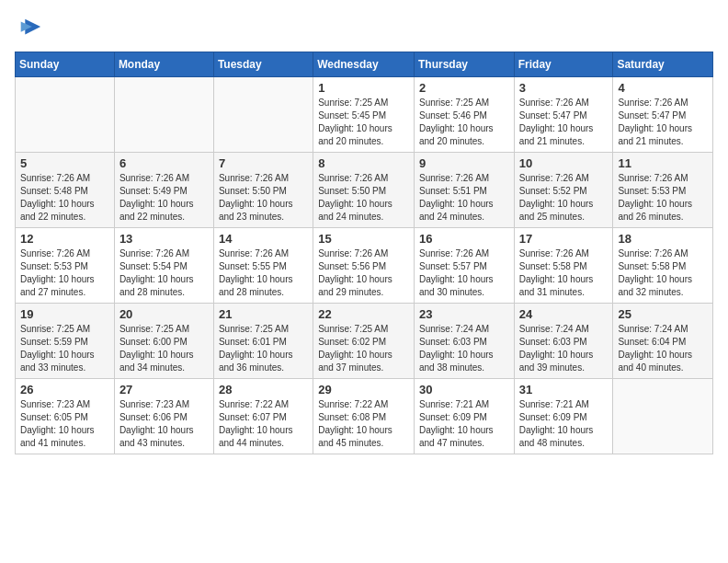 The width and height of the screenshot is (728, 563). What do you see at coordinates (464, 88) in the screenshot?
I see `day-number: 2` at bounding box center [464, 88].